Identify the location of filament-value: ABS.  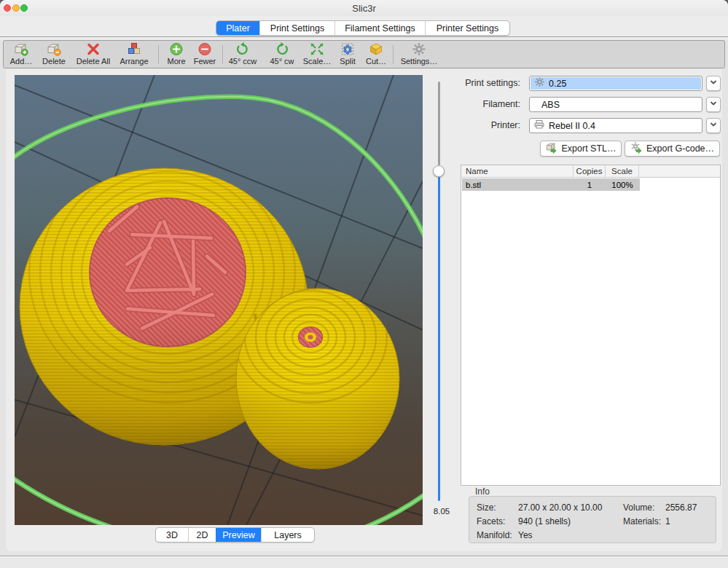
(551, 105).